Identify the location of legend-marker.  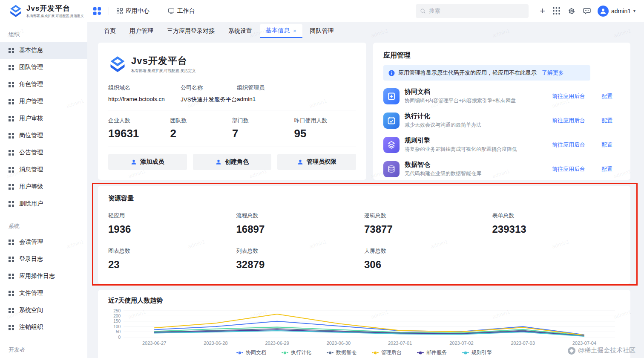
(375, 353).